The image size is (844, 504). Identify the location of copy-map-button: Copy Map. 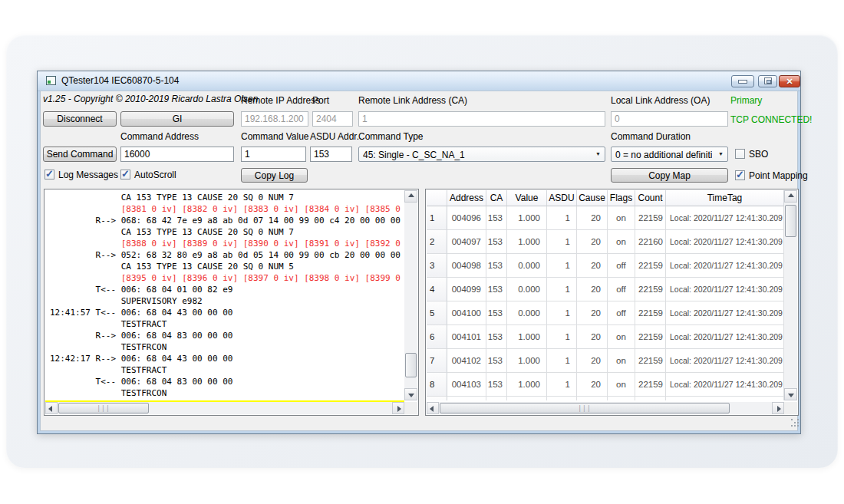
(669, 175).